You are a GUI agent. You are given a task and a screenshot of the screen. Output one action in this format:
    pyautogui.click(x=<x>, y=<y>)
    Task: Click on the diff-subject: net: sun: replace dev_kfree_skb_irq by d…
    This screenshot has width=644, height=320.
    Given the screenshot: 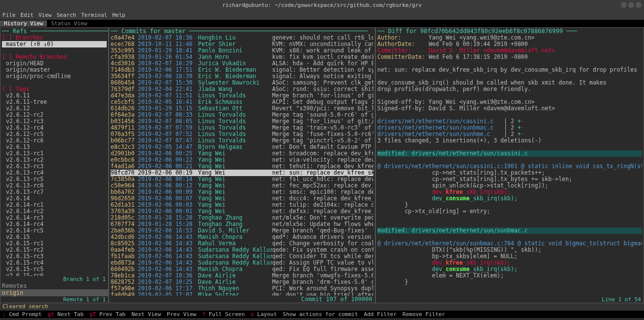 What is the action you would take?
    pyautogui.click(x=510, y=70)
    